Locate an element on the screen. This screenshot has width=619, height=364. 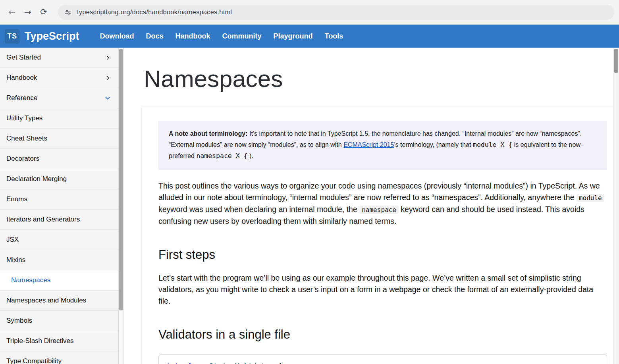
logo-text: TS is located at coordinates (12, 37).